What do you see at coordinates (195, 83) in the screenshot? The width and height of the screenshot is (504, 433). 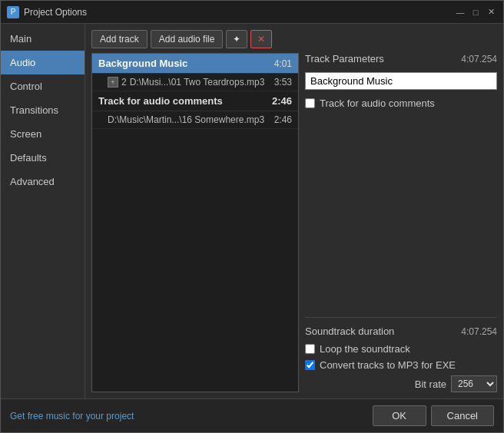 I see `sub-track-teardrops: + 2 D:\Musi...\01 Two Teardrops.mp3 3:53` at bounding box center [195, 83].